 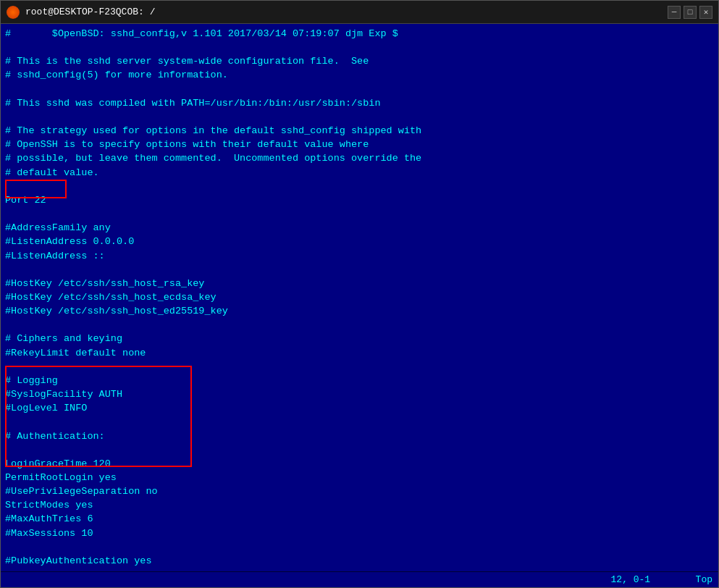 What do you see at coordinates (13, 12) in the screenshot?
I see `app-icon` at bounding box center [13, 12].